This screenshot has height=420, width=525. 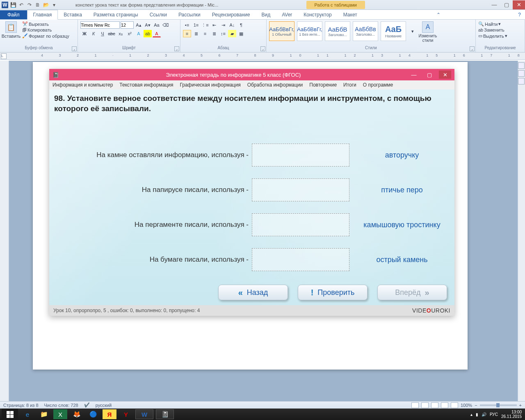 I want to click on format-painter-button: 🖌️Формат по образцу, so click(x=46, y=36).